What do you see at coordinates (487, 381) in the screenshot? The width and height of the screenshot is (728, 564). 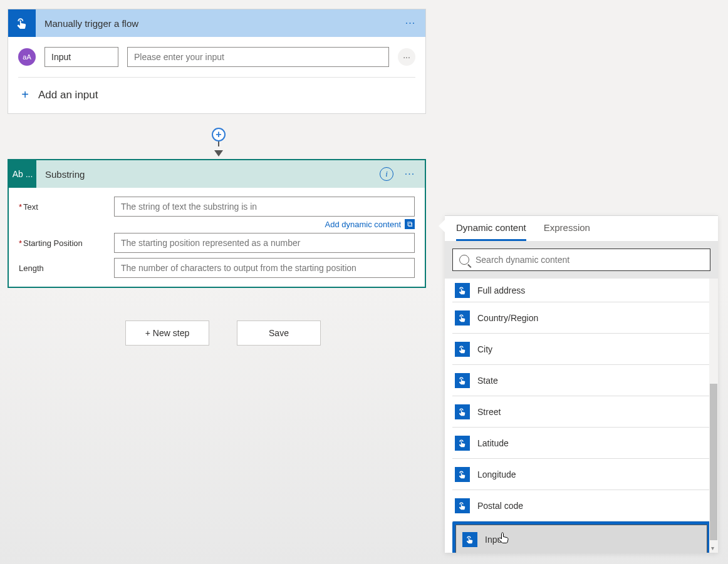 I see `dc-item-label: State` at bounding box center [487, 381].